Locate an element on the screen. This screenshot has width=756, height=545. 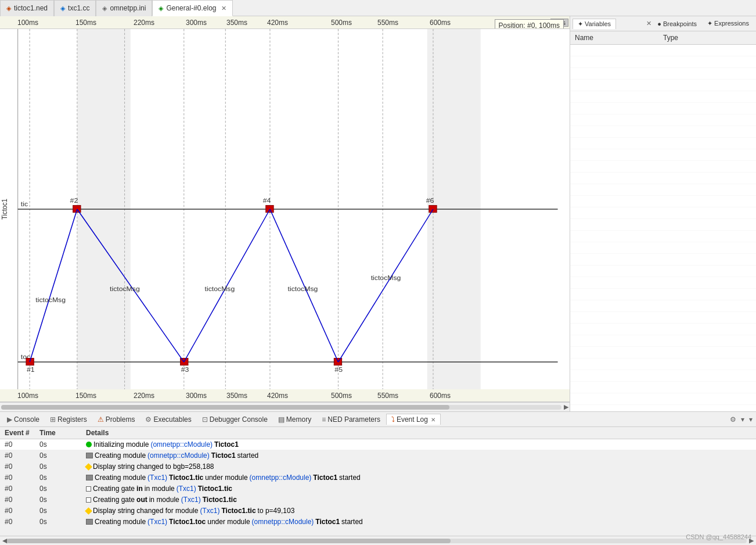
event-num-3: #0 is located at coordinates (17, 467).